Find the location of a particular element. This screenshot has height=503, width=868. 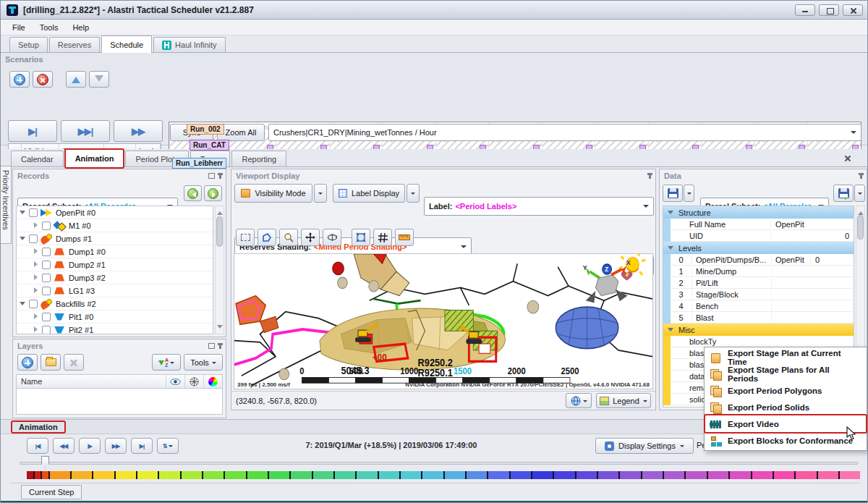

property-row: Full NameOpenPit is located at coordinates (762, 224).